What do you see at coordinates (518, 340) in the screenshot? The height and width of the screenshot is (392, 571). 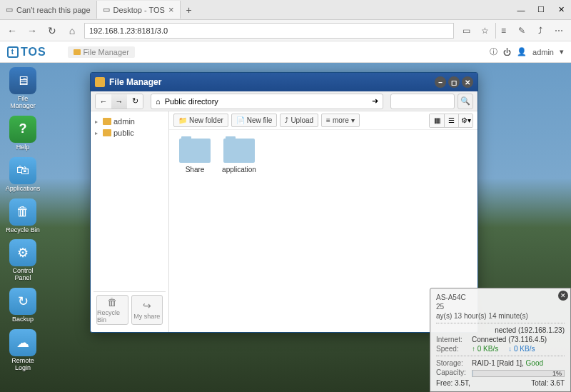 I see `internet-status: Connected (73.116.4.5)` at bounding box center [518, 340].